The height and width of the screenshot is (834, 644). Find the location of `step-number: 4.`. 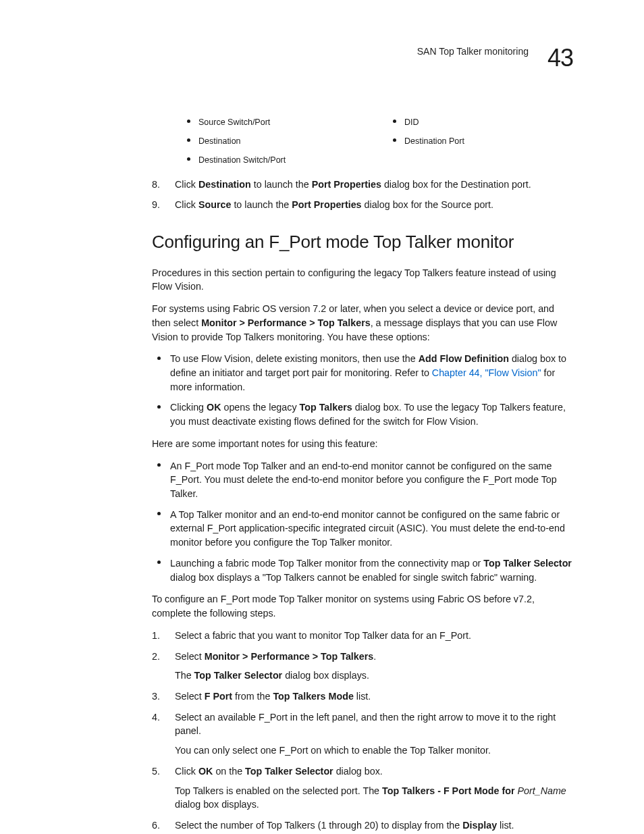

step-number: 4. is located at coordinates (159, 734).